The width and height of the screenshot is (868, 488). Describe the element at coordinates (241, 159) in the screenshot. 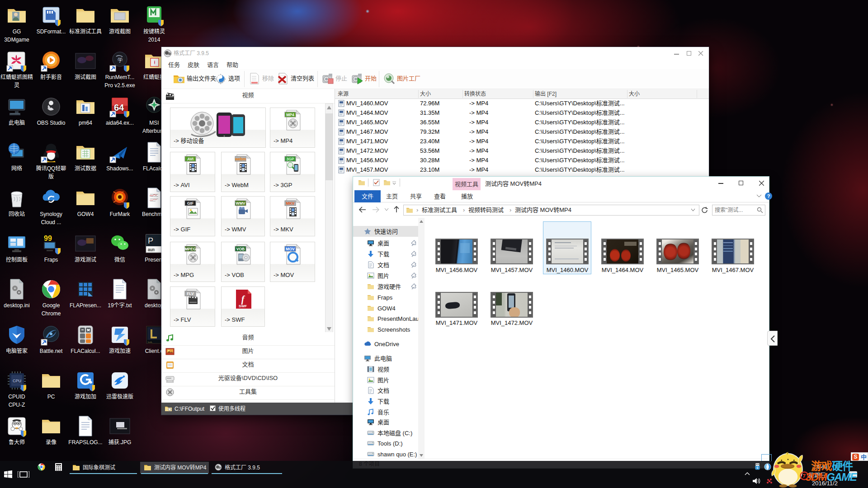

I see `svg-text: webm` at that location.